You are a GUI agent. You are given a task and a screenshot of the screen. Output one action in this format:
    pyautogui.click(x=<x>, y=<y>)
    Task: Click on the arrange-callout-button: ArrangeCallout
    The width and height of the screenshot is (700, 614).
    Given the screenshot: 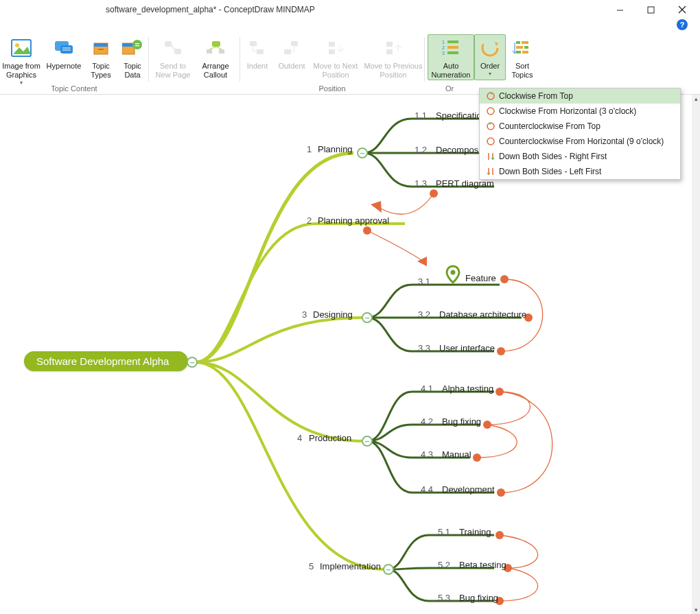 What is the action you would take?
    pyautogui.click(x=215, y=57)
    